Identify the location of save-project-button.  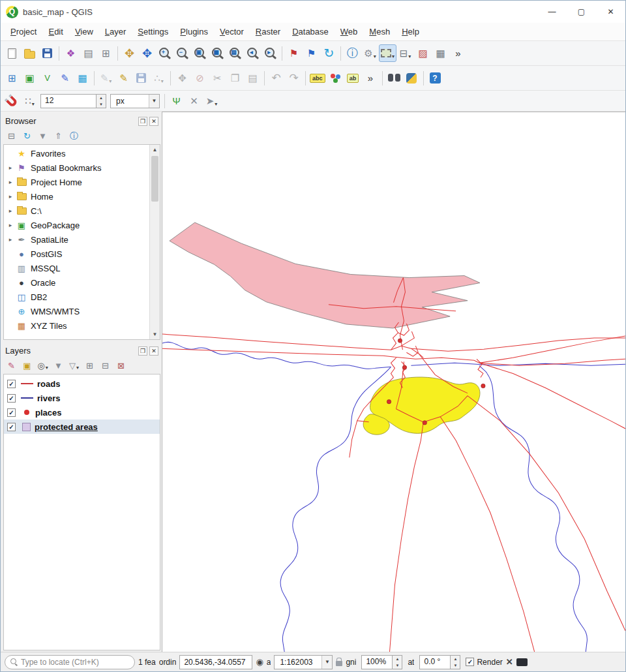
(47, 53).